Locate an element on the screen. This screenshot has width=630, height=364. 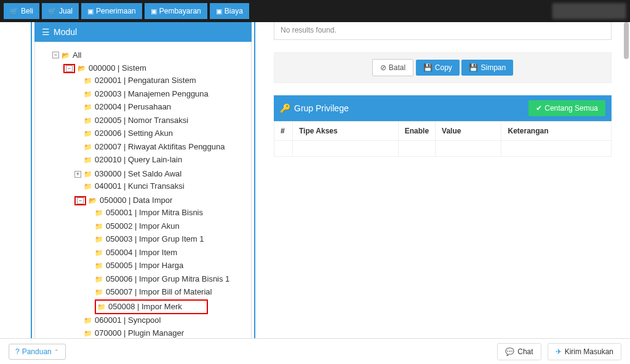
tree-item-020003: 📁020003 | Manajemen Pengguna is located at coordinates (142, 94).